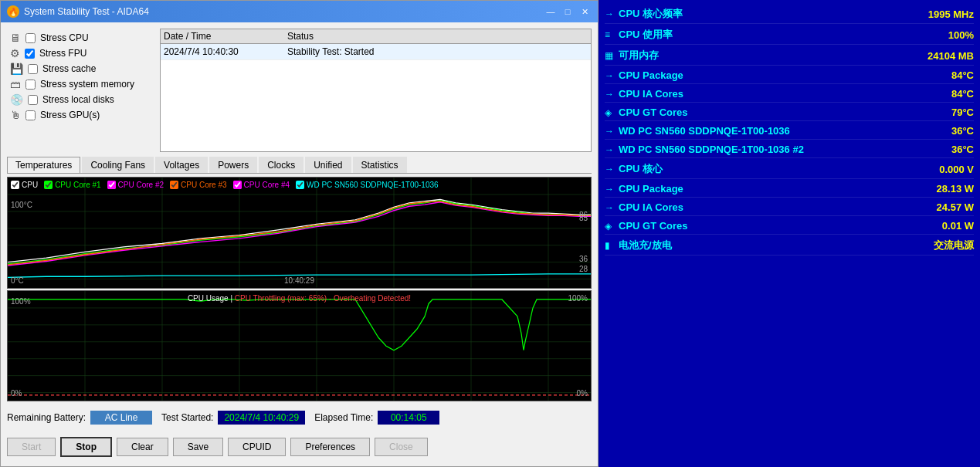 The image size is (980, 467). Describe the element at coordinates (327, 165) in the screenshot. I see `tab-unified: Unified` at that location.